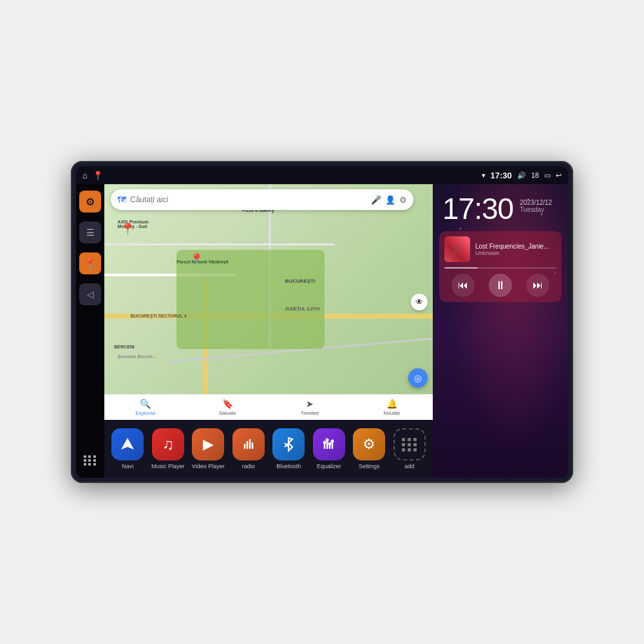 Image resolution: width=644 pixels, height=644 pixels. Describe the element at coordinates (392, 407) in the screenshot. I see `map-nav-news: 🔔 Noutăți` at that location.